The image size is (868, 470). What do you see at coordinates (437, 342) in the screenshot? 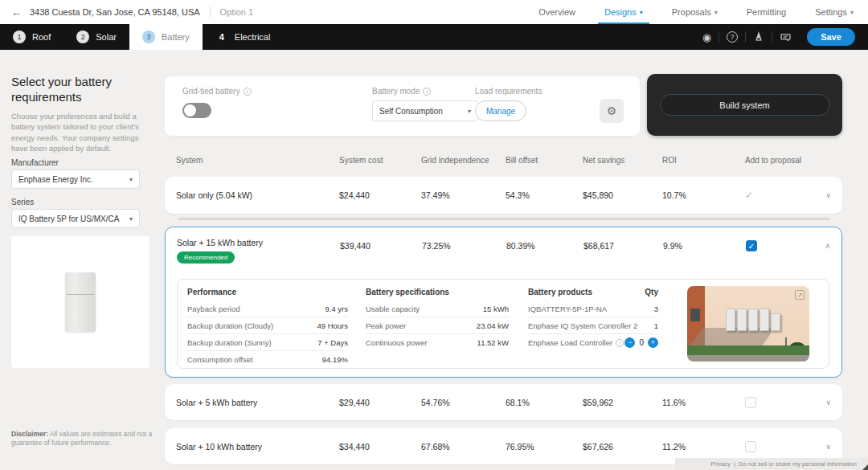
I see `spec-row: Continuous power 11.52 kW` at bounding box center [437, 342].